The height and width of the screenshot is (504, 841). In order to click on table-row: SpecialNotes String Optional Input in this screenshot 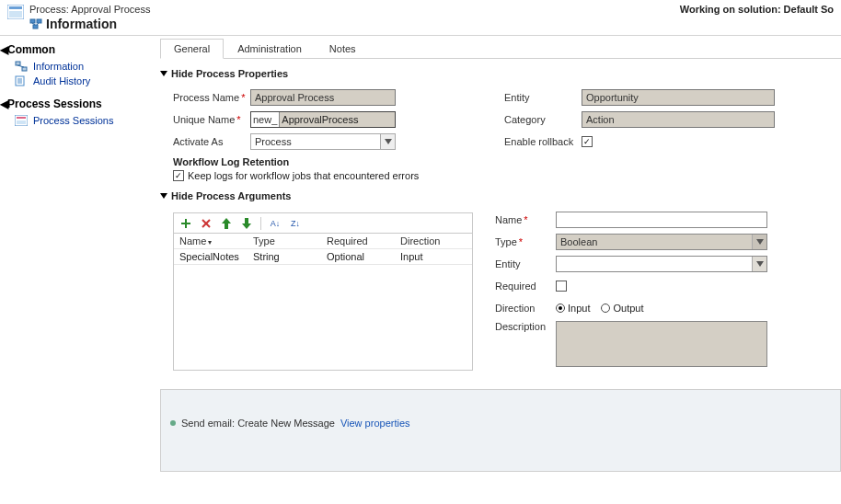, I will do `click(323, 258)`.